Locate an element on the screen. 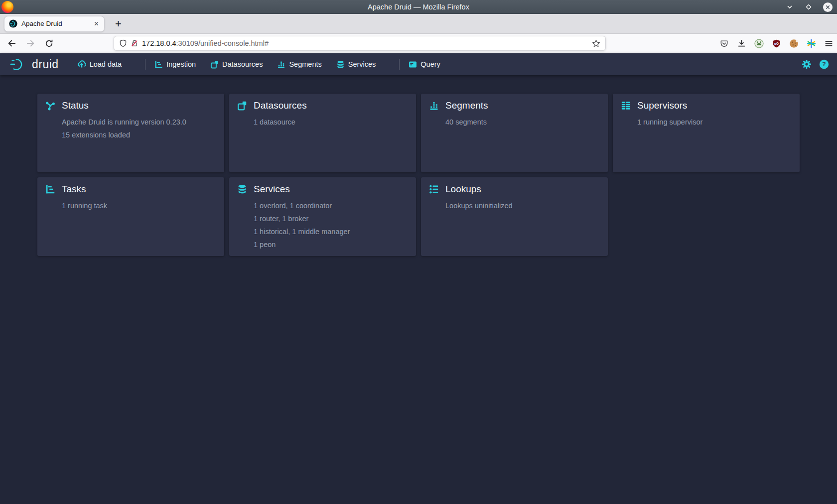 The height and width of the screenshot is (504, 837). nav-label: Datasources is located at coordinates (242, 64).